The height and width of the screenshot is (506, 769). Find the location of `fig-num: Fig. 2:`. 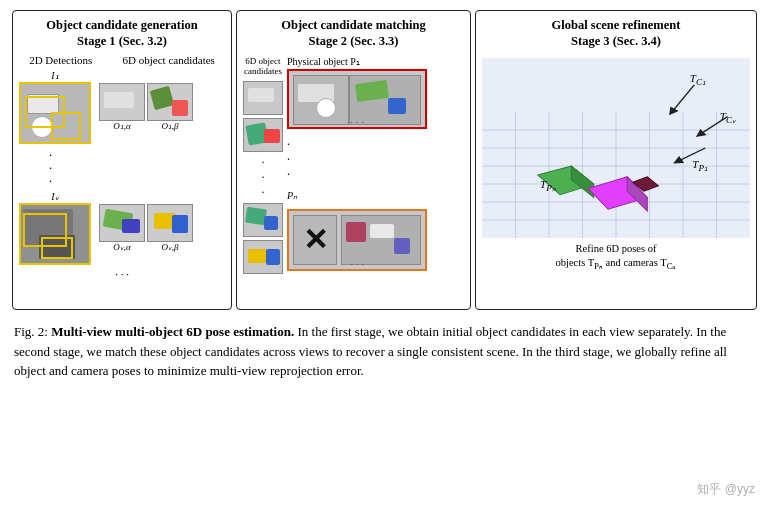

fig-num: Fig. 2: is located at coordinates (31, 332).